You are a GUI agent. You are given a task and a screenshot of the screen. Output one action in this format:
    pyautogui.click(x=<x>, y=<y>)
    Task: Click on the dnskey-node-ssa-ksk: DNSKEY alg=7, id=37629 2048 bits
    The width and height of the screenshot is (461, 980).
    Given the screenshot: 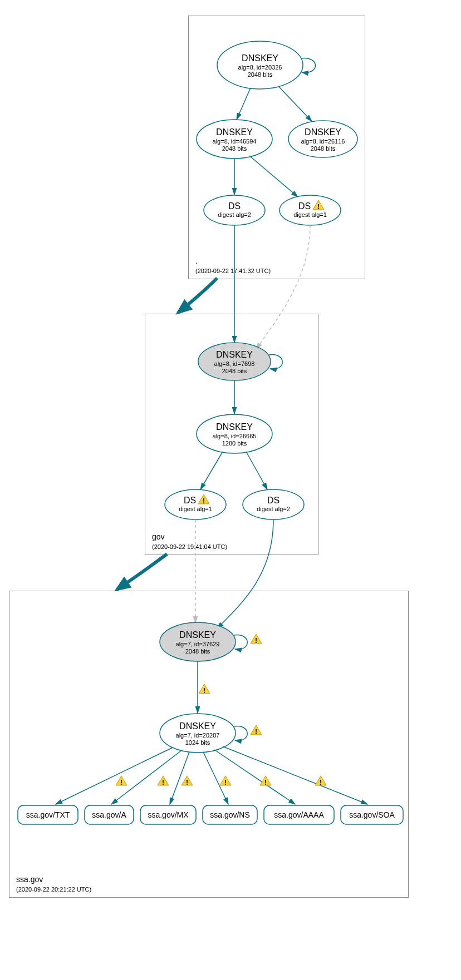 What is the action you would take?
    pyautogui.click(x=198, y=642)
    